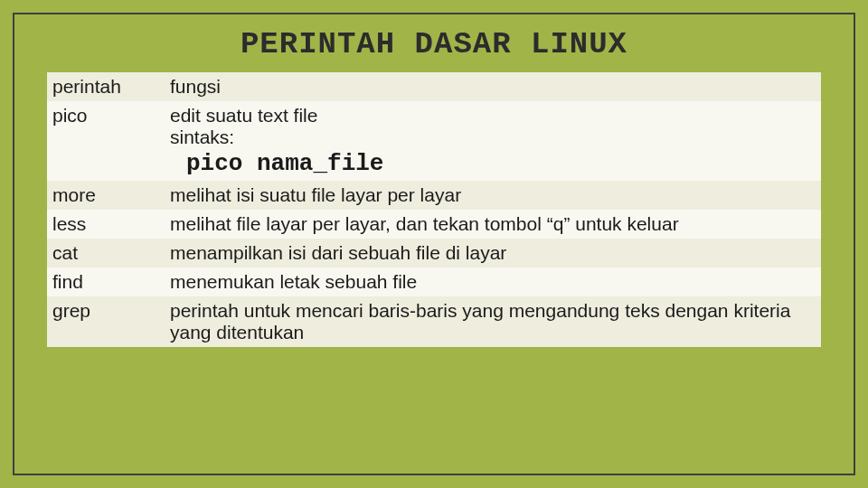 Image resolution: width=868 pixels, height=488 pixels. What do you see at coordinates (434, 195) in the screenshot?
I see `table-row: more melihat isi suatu file layar per la…` at bounding box center [434, 195].